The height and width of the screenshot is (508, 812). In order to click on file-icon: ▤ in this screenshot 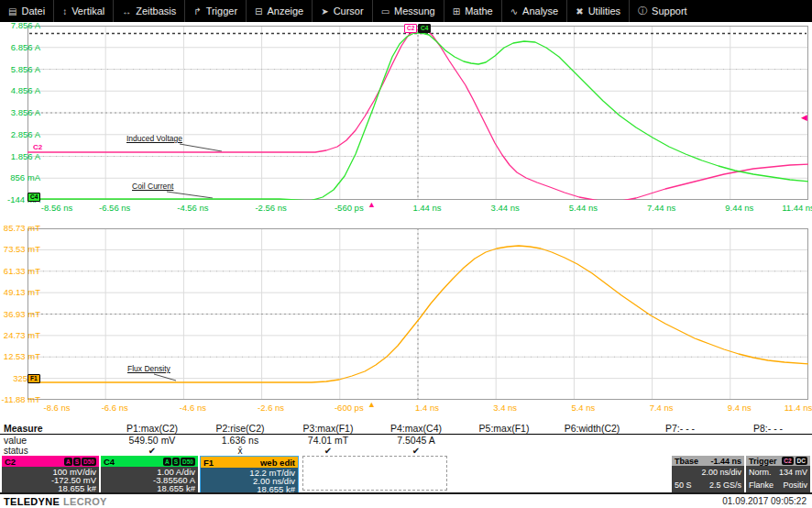, I will do `click(13, 11)`.